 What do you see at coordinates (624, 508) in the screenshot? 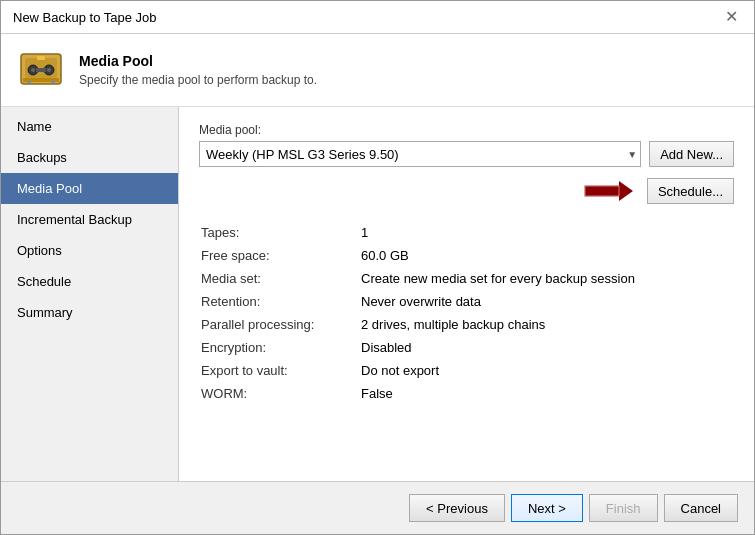
I see `finish-button: Finish` at bounding box center [624, 508].